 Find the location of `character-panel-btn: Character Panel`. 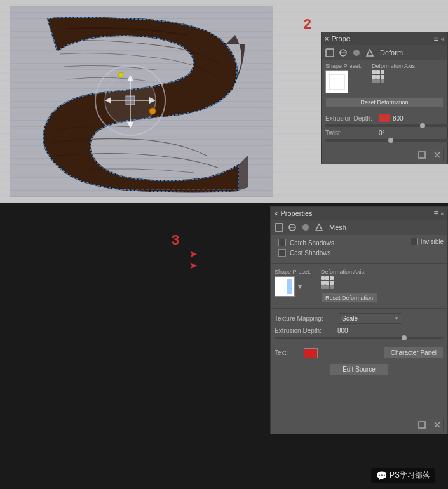

character-panel-btn: Character Panel is located at coordinates (414, 353).